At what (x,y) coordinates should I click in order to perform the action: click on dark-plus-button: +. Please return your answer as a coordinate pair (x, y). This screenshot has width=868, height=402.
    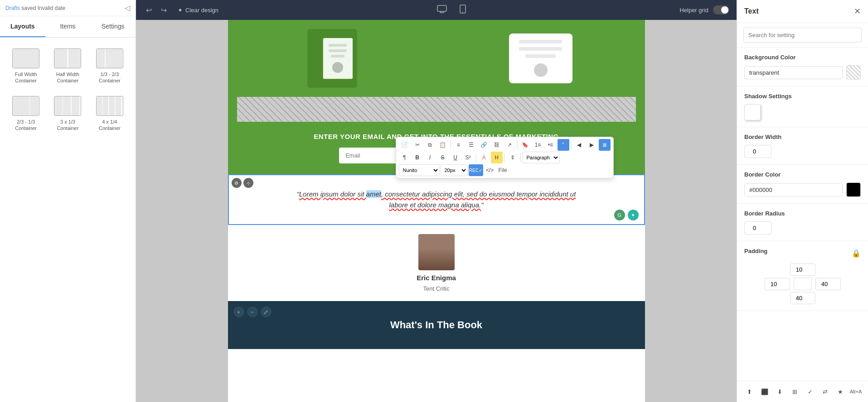
    Looking at the image, I should click on (239, 312).